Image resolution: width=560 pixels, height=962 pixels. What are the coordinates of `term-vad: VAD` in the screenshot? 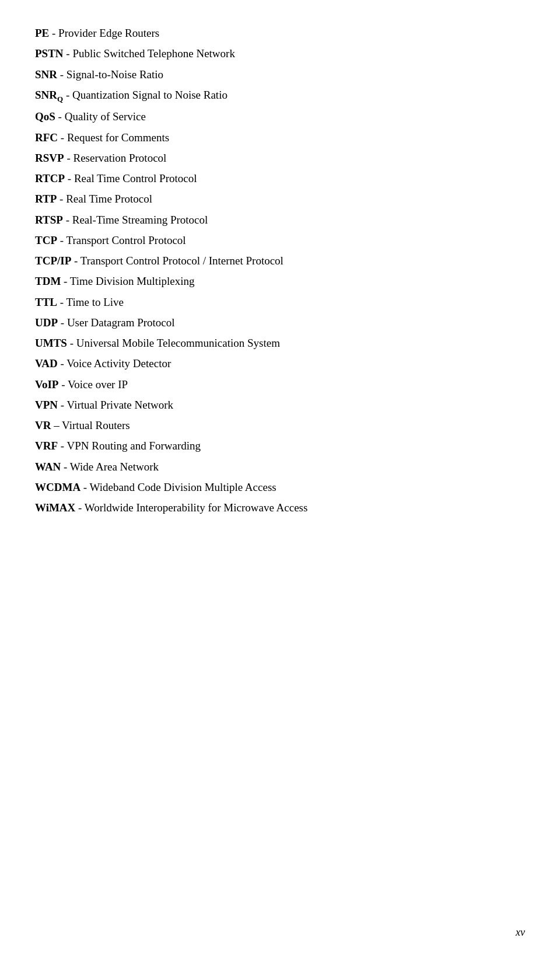 It's located at (47, 363).